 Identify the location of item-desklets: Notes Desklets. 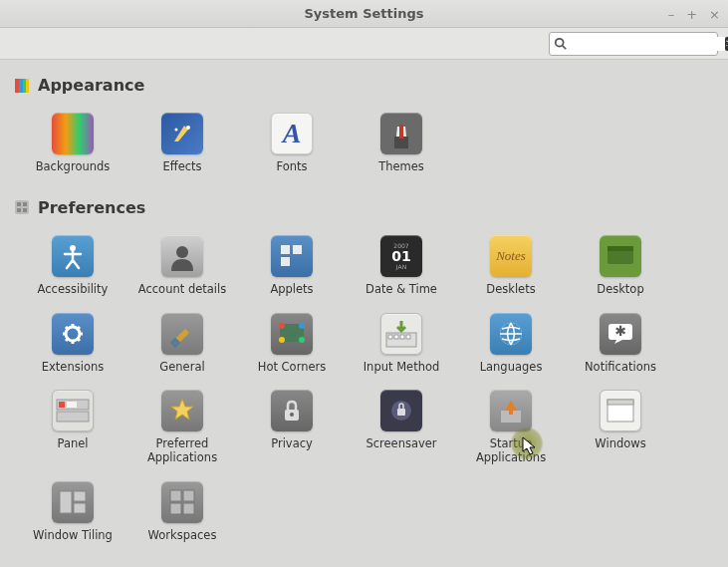
(511, 266).